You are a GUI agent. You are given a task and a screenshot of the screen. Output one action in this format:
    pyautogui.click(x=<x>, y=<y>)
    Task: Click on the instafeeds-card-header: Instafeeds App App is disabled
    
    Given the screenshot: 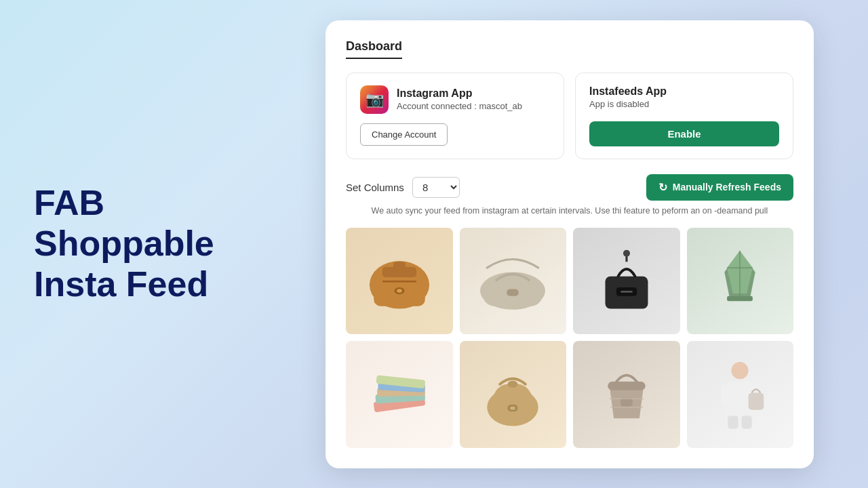 What is the action you would take?
    pyautogui.click(x=684, y=98)
    